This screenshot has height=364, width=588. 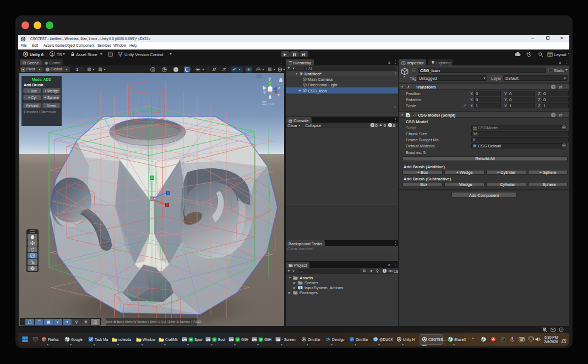 What do you see at coordinates (279, 95) in the screenshot?
I see `svg-text: x` at bounding box center [279, 95].